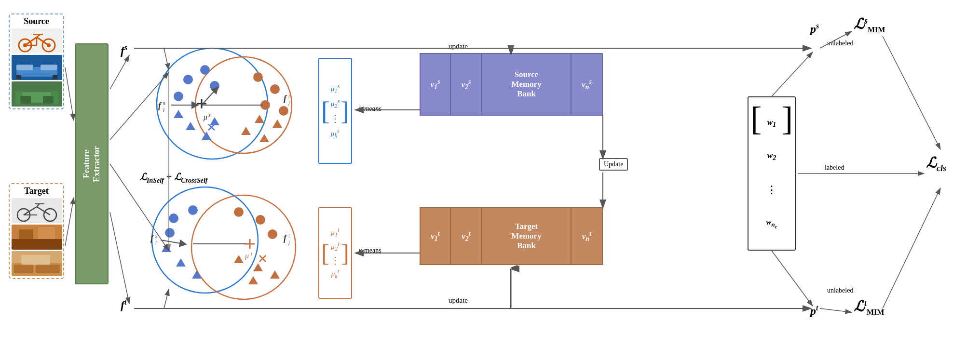 Image resolution: width=980 pixels, height=347 pixels. I want to click on w-vector: [ w1 w2 ⋮ wnc ], so click(772, 174).